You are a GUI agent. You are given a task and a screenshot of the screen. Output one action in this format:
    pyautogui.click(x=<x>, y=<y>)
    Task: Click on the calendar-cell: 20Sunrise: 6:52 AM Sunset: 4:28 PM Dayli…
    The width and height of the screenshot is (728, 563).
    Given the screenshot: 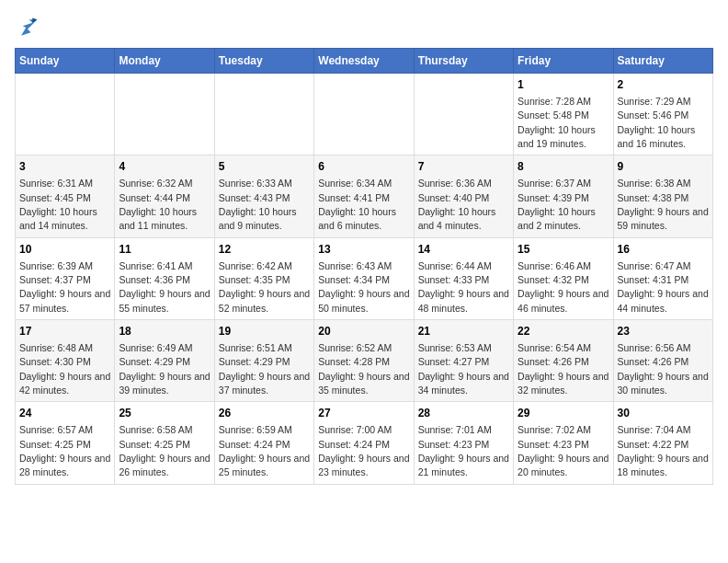 What is the action you would take?
    pyautogui.click(x=364, y=361)
    